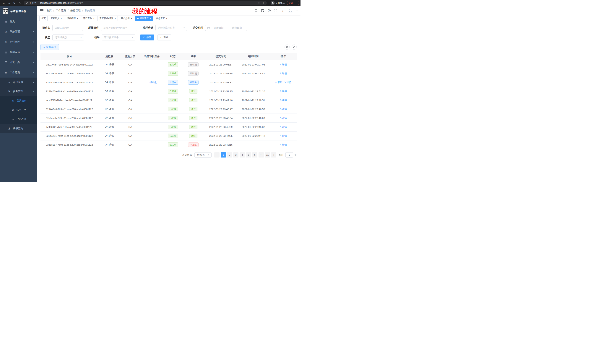  What do you see at coordinates (193, 127) in the screenshot?
I see `result-badge: 通过` at bounding box center [193, 127].